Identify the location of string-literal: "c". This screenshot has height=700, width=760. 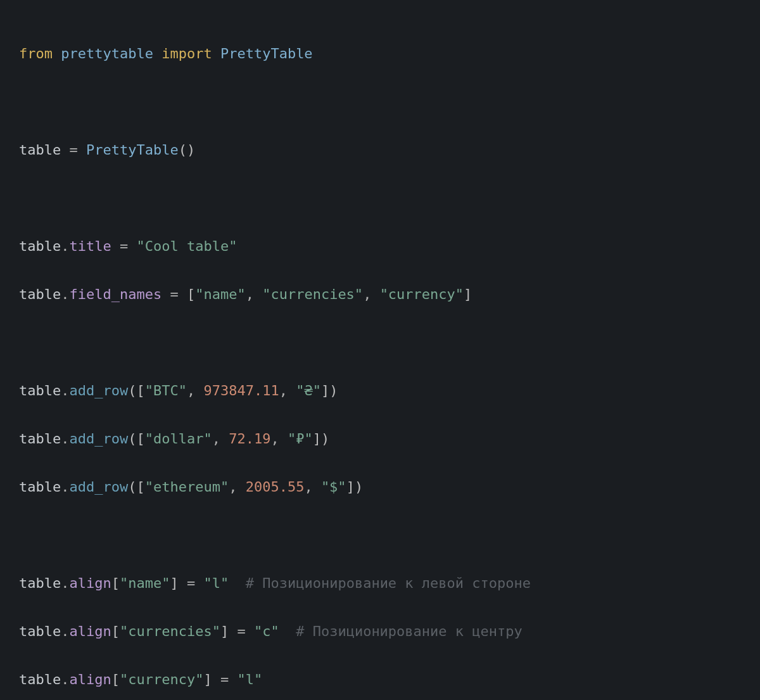
(267, 631).